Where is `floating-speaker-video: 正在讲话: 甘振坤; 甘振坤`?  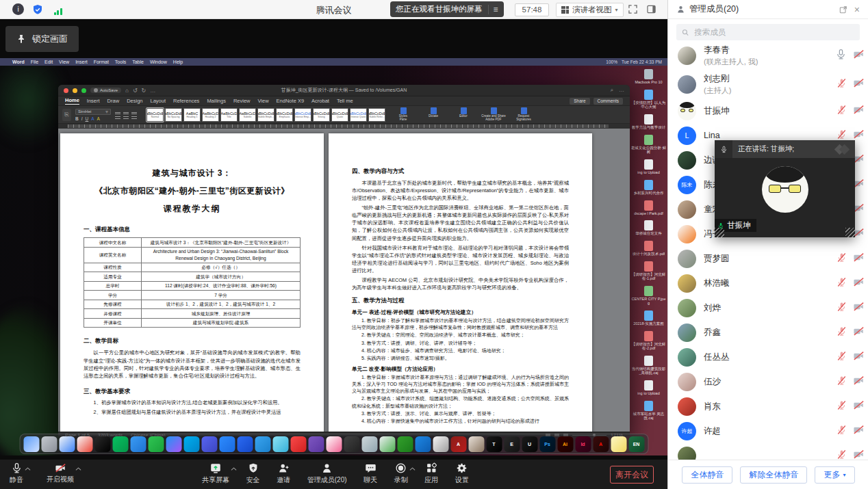
floating-speaker-video: 正在讲话: 甘振坤; 甘振坤 is located at coordinates (784, 189).